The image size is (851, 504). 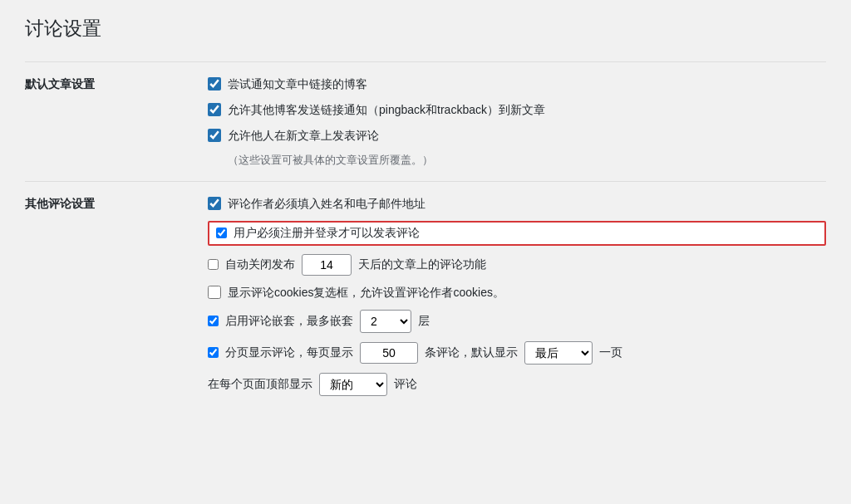 What do you see at coordinates (221, 232) in the screenshot?
I see `checkbox-require-login-input` at bounding box center [221, 232].